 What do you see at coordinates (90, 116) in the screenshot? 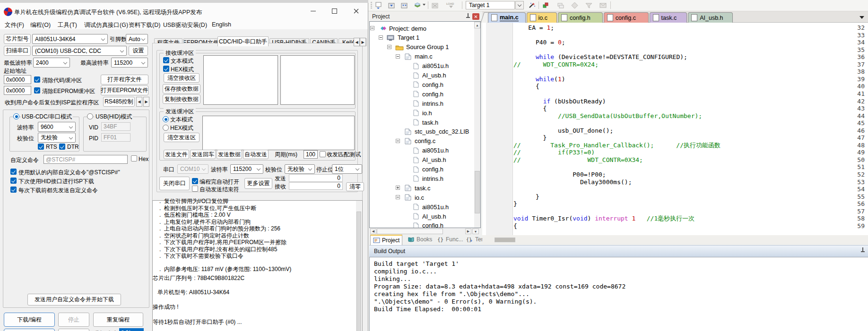
I see `hid-mode-radio` at bounding box center [90, 116].